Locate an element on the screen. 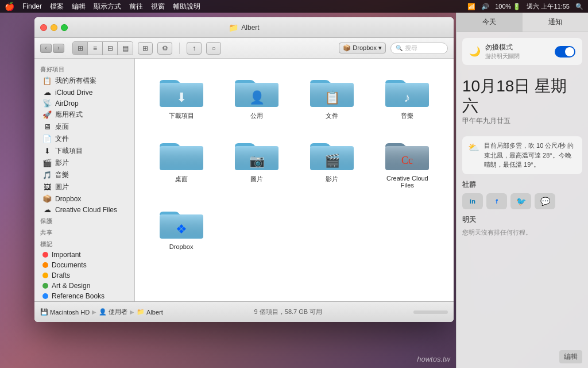 Image resolution: width=588 pixels, height=368 pixels. sidebar-item-all-files: 📋 我的所有檔案 is located at coordinates (84, 80).